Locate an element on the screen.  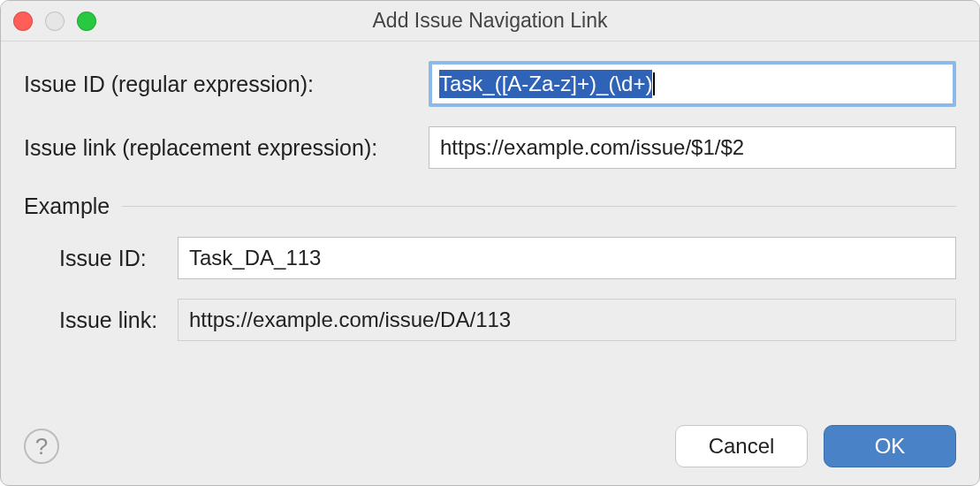
example-issue-link-output: https://example.com/issue/DA/113 is located at coordinates (567, 320).